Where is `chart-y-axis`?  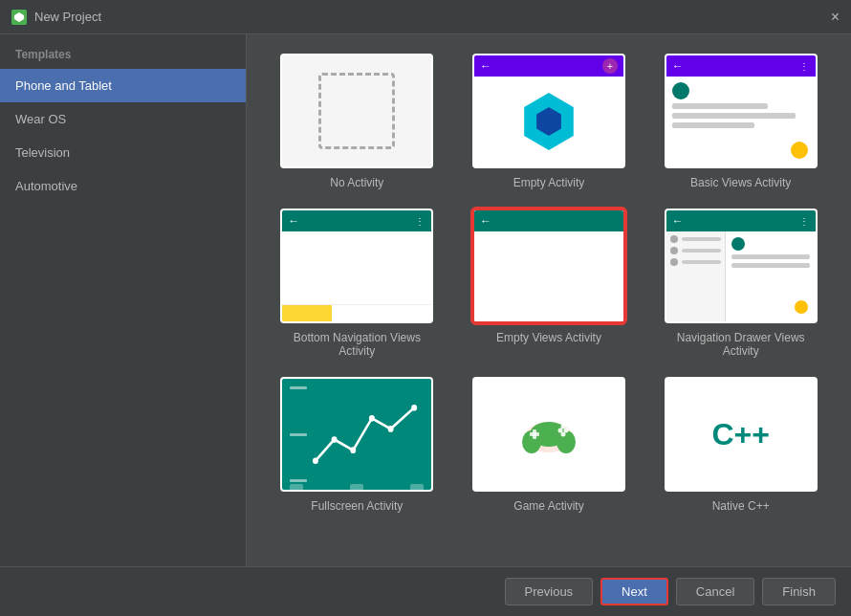 chart-y-axis is located at coordinates (299, 434).